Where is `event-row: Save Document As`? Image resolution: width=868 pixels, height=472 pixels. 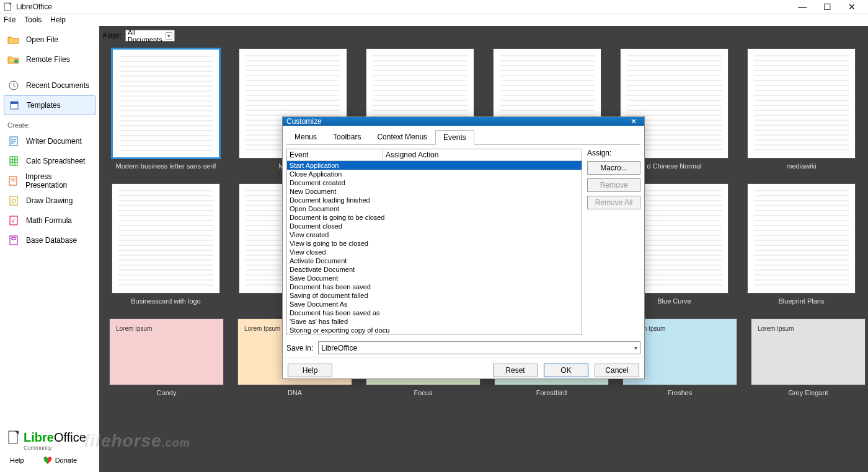 event-row: Save Document As is located at coordinates (434, 304).